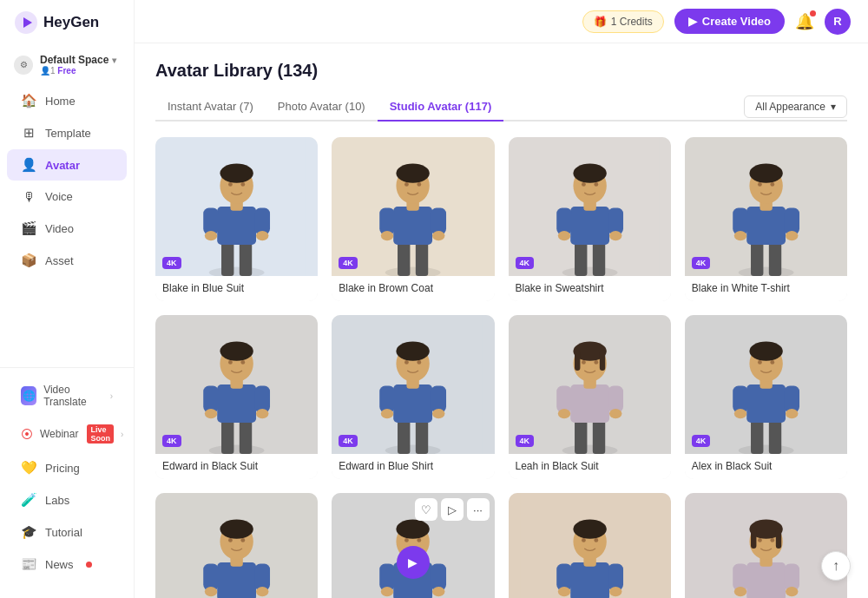 Image resolution: width=868 pixels, height=598 pixels. I want to click on avatar-card-10: 4K ♡ ▷ ··· ▶Alex in Jacket, so click(413, 545).